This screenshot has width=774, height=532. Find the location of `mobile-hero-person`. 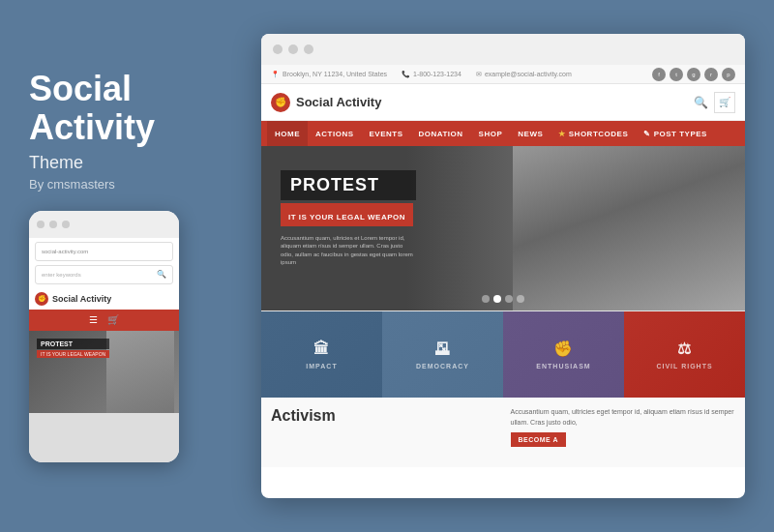

mobile-hero-person is located at coordinates (140, 371).